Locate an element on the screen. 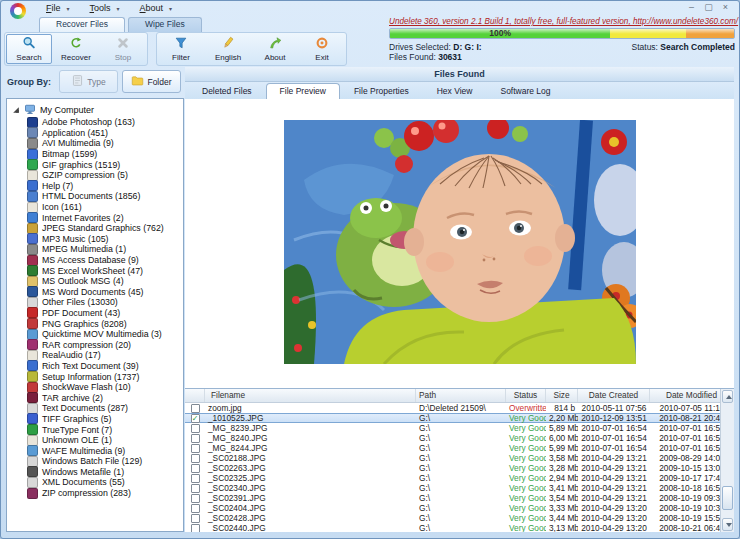 Image resolution: width=740 pixels, height=539 pixels. table-row: _SC02428.JPGG:\Very Good3,44 Mb2010-04-2… is located at coordinates (460, 518).